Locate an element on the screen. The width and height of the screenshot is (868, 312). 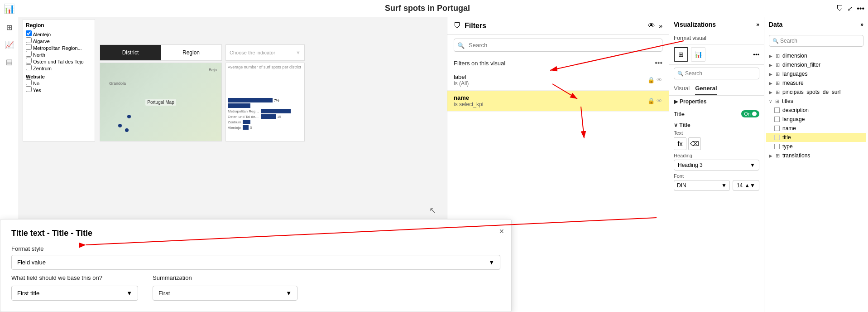
tree-item-pincipais: ▶ ⊞ pincipais_spots_de_surf is located at coordinates (816, 92).